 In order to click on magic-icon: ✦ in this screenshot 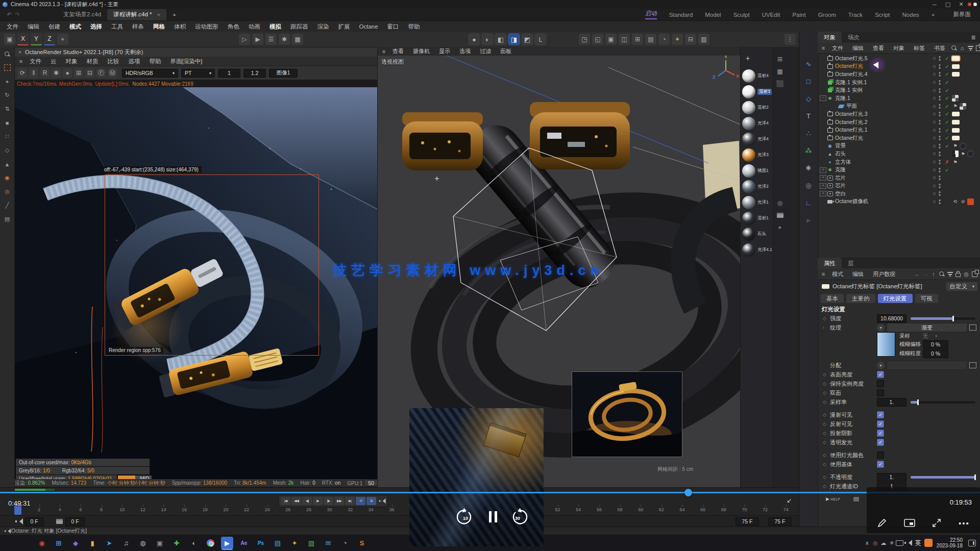, I will do `click(677, 39)`.